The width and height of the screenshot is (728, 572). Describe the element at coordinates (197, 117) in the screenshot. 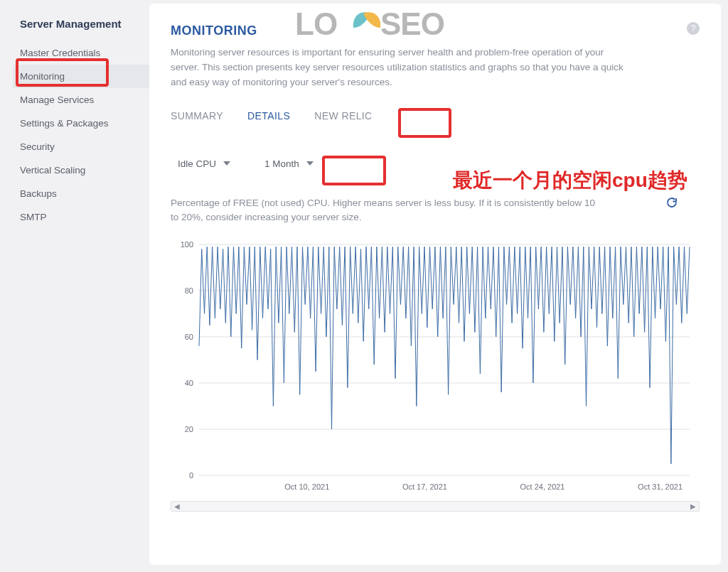

I see `tab-summary: SUMMARY` at that location.